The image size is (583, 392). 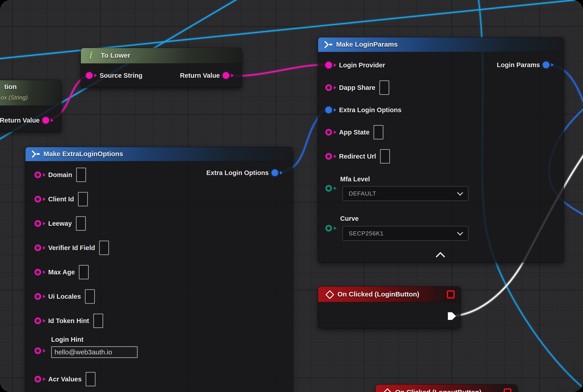 What do you see at coordinates (446, 388) in the screenshot?
I see `node-onclicked-logoutbutton: On Clicked (LogoutButton)` at bounding box center [446, 388].